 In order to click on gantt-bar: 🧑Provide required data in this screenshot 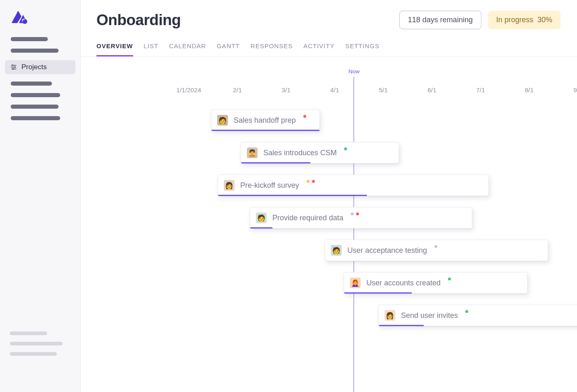, I will do `click(361, 218)`.